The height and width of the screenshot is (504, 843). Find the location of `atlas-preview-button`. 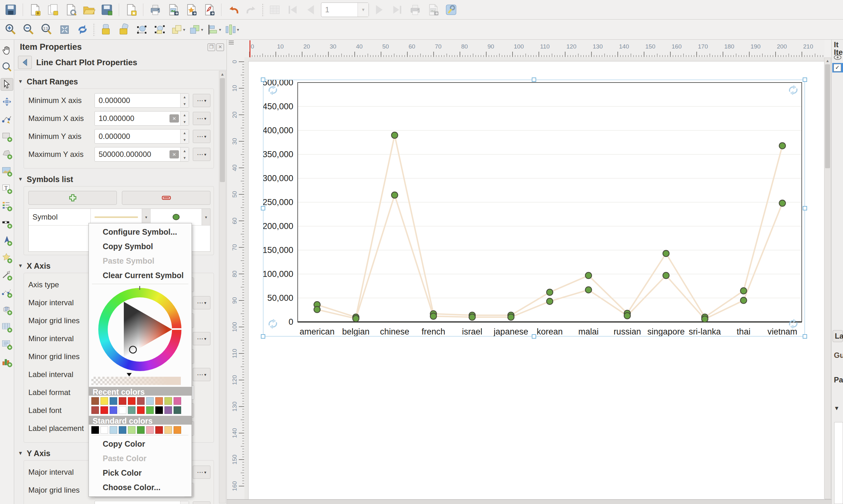

atlas-preview-button is located at coordinates (275, 10).